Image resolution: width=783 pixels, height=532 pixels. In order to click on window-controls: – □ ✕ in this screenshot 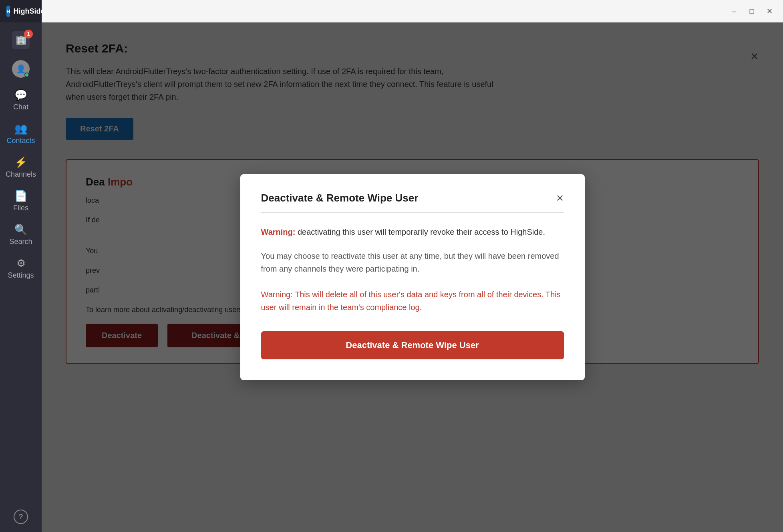, I will do `click(752, 11)`.